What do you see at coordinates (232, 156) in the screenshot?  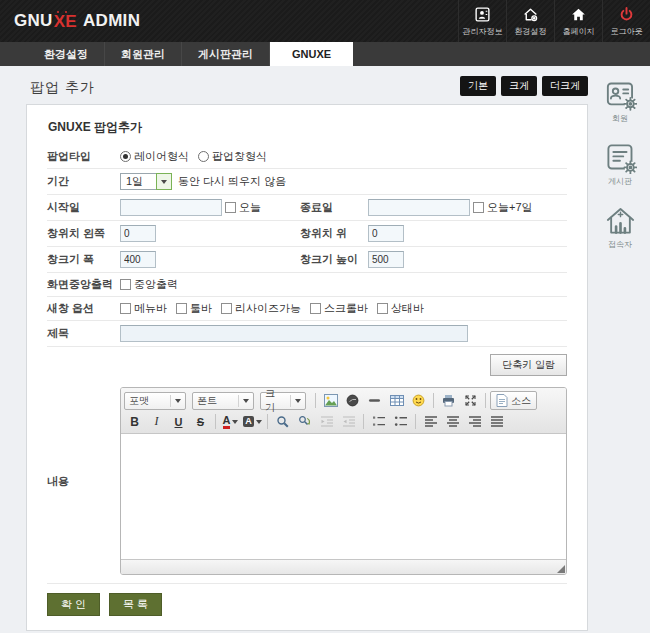 I see `popup-type-window-option: 팝업창형식` at bounding box center [232, 156].